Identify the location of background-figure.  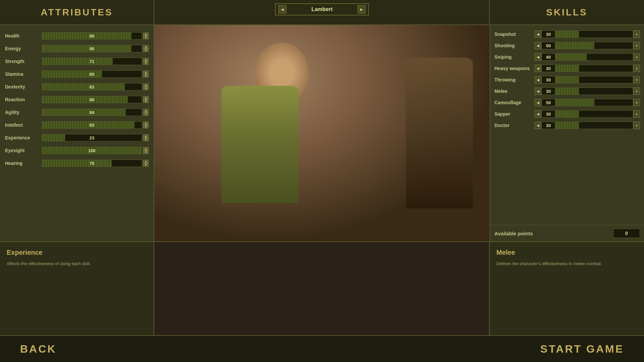
(439, 133).